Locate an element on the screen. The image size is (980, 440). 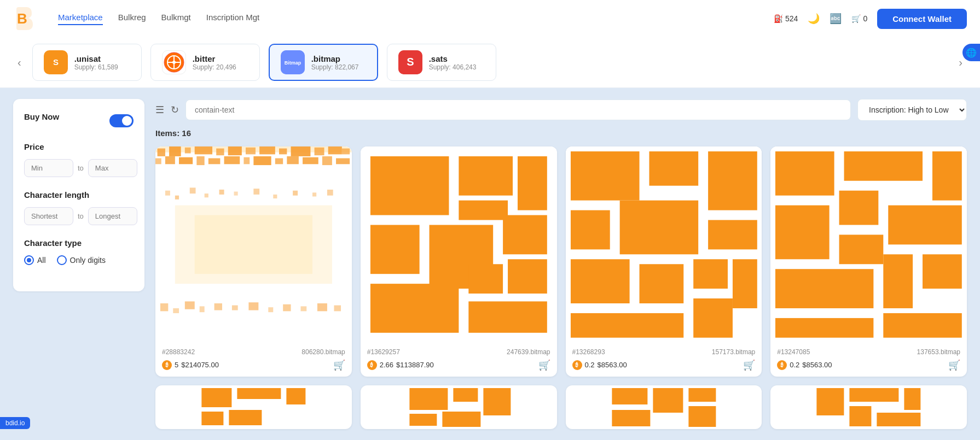
search-input is located at coordinates (518, 110).